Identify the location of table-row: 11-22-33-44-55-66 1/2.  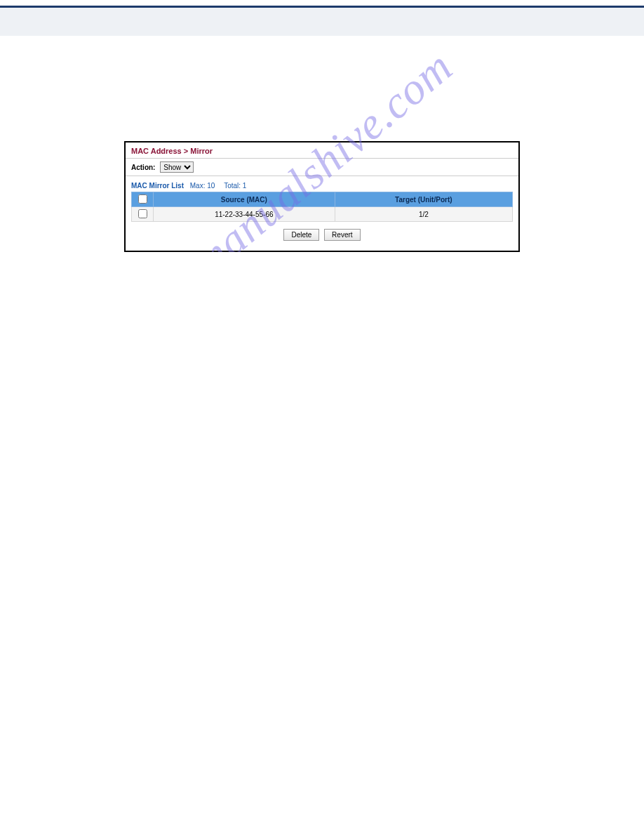
(323, 215).